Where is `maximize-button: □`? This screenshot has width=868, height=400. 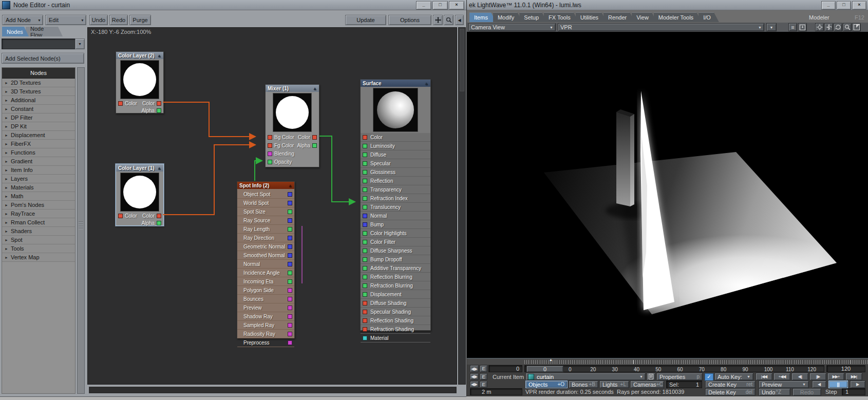
maximize-button: □ is located at coordinates (844, 5).